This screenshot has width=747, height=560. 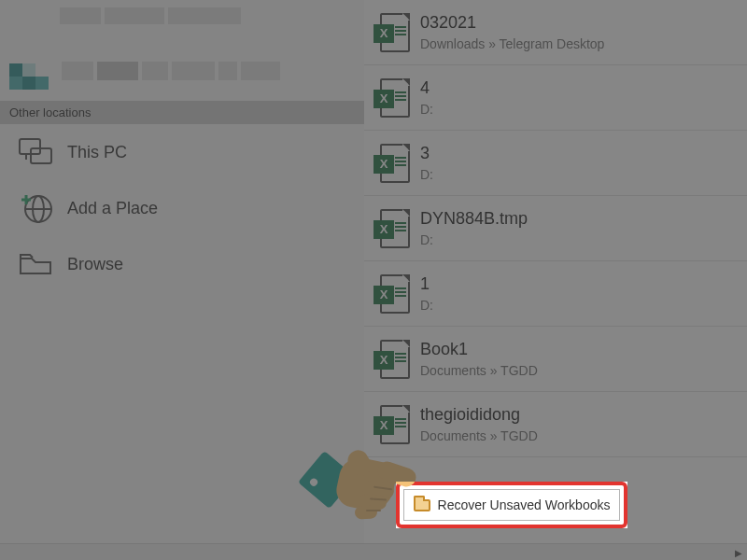 I want to click on file-row: X 1 D:, so click(x=556, y=294).